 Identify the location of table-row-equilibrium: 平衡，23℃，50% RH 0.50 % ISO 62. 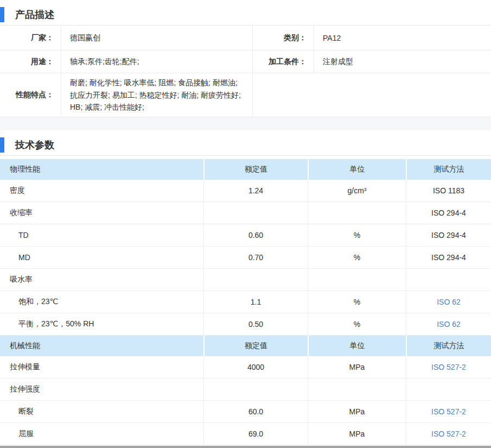
(245, 325).